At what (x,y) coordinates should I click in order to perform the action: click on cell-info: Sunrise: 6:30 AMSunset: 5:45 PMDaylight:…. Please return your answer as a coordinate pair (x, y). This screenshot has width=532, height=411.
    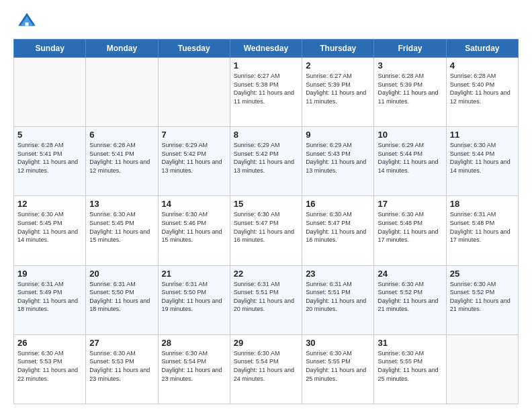
    Looking at the image, I should click on (50, 227).